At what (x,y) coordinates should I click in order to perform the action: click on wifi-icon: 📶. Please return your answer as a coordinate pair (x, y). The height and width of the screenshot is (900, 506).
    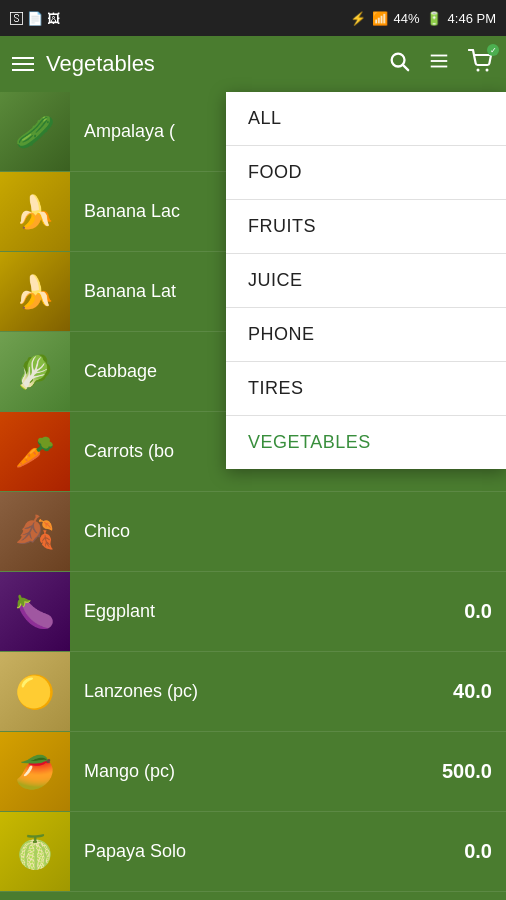
    Looking at the image, I should click on (380, 18).